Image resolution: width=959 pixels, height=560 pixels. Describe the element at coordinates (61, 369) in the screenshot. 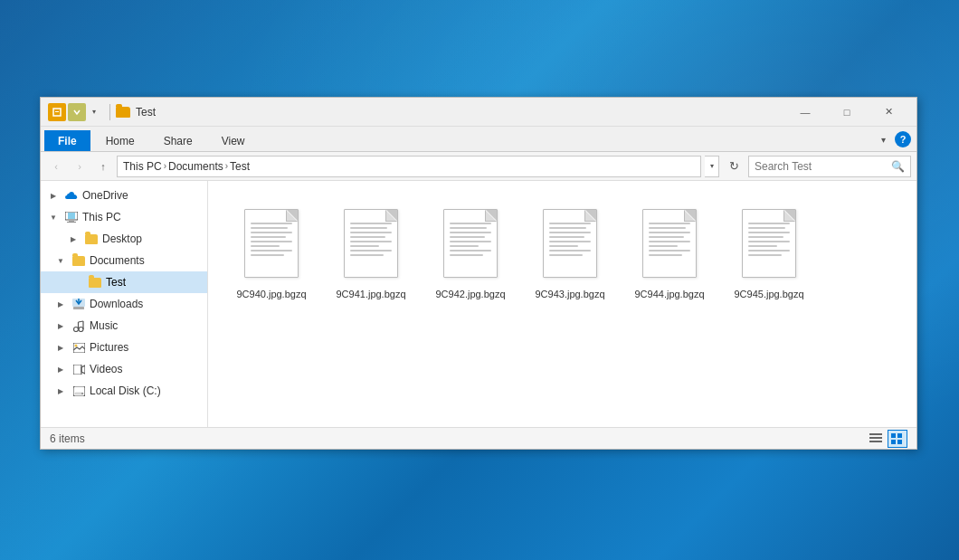

I see `expand-videos-icon: ▶` at that location.